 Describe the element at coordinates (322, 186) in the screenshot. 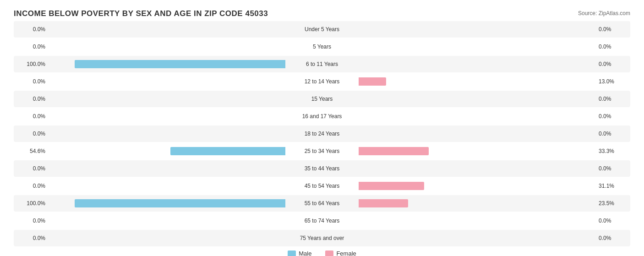

I see `chart-row: 0.0% 45 to 54 Years 31.1%` at that location.